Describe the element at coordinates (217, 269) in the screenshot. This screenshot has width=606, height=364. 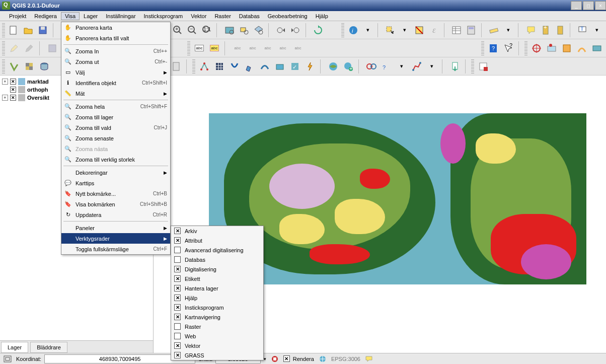
I see `submenu-digitalisering: Digitalisering` at that location.